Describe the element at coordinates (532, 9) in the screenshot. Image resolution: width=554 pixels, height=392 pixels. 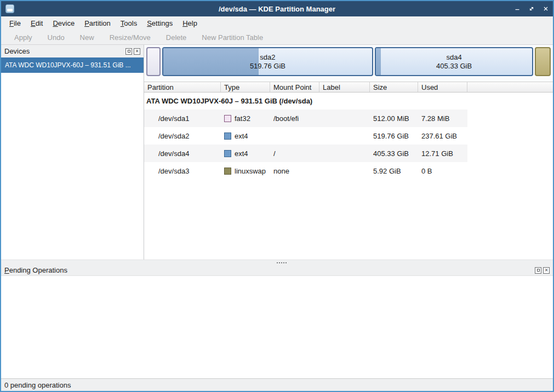
I see `maximize-icon` at that location.